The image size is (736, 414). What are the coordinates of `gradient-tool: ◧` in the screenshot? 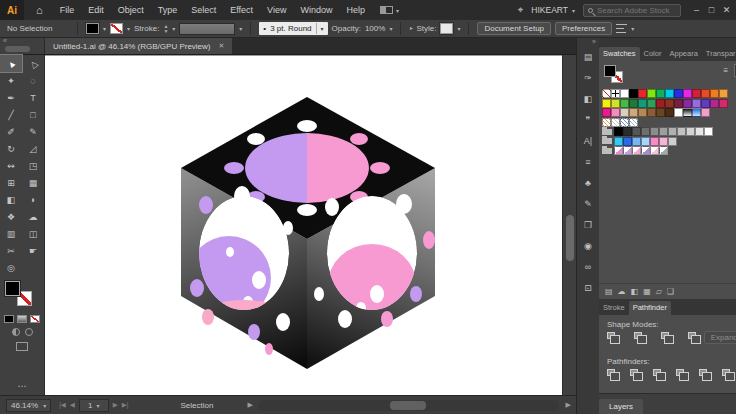 It's located at (11, 200).